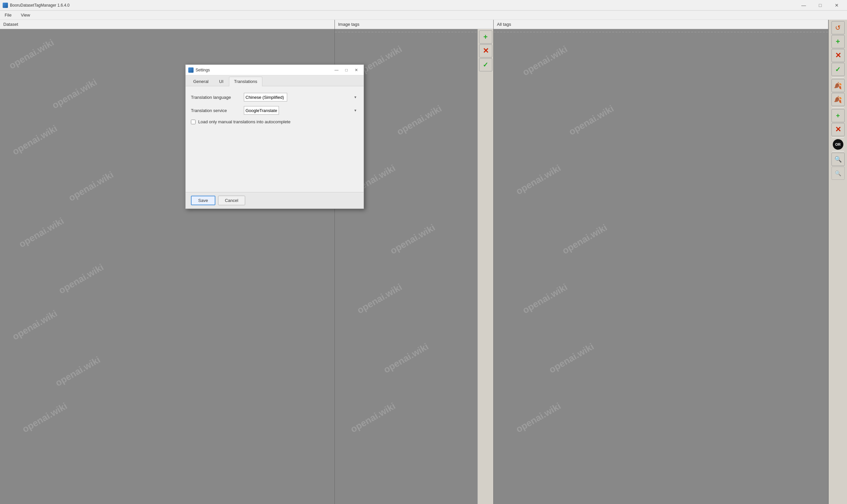  I want to click on maximize-button: □, so click(820, 5).